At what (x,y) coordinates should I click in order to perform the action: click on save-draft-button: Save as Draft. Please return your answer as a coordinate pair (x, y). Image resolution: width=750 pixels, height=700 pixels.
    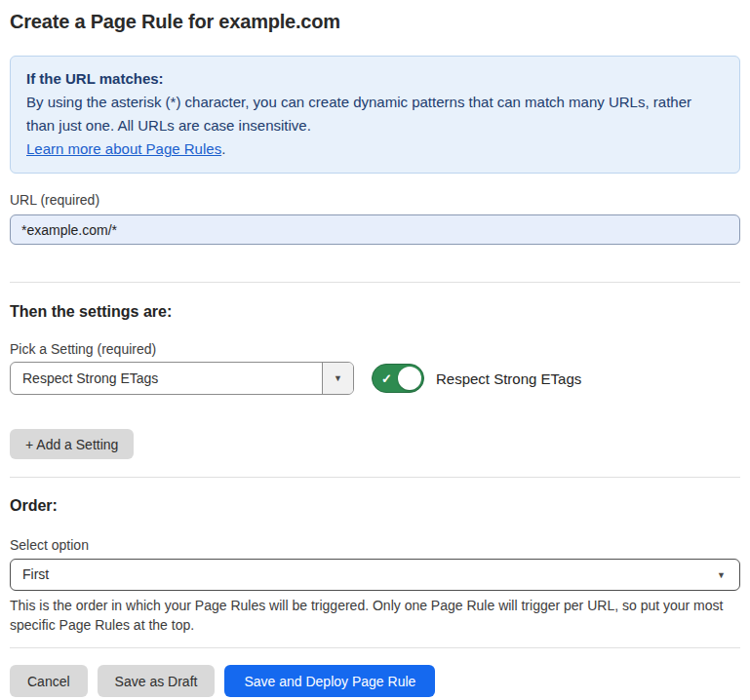
    Looking at the image, I should click on (156, 681).